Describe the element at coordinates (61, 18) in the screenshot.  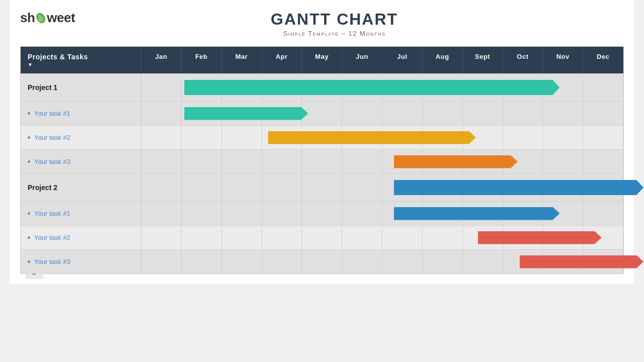
I see `logo-text-eet: weet` at that location.